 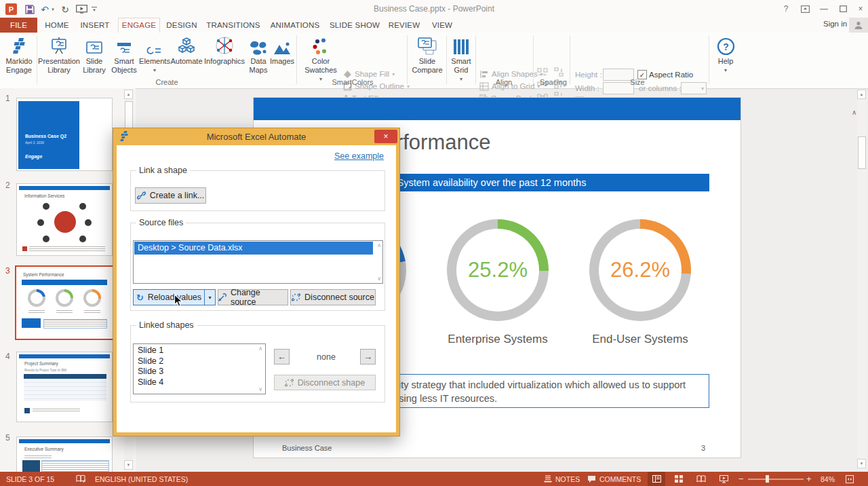 I want to click on dialog-close-button: ×, so click(x=386, y=136).